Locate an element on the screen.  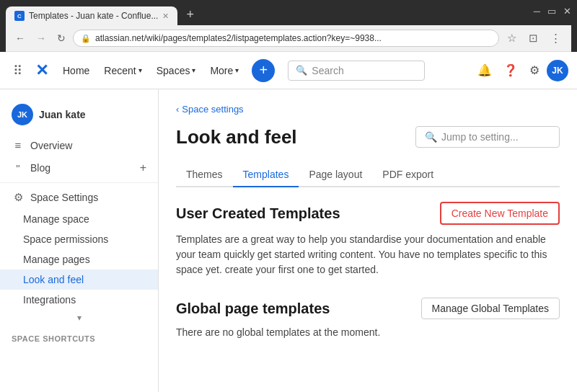
add-blog-icon: + is located at coordinates (143, 168).